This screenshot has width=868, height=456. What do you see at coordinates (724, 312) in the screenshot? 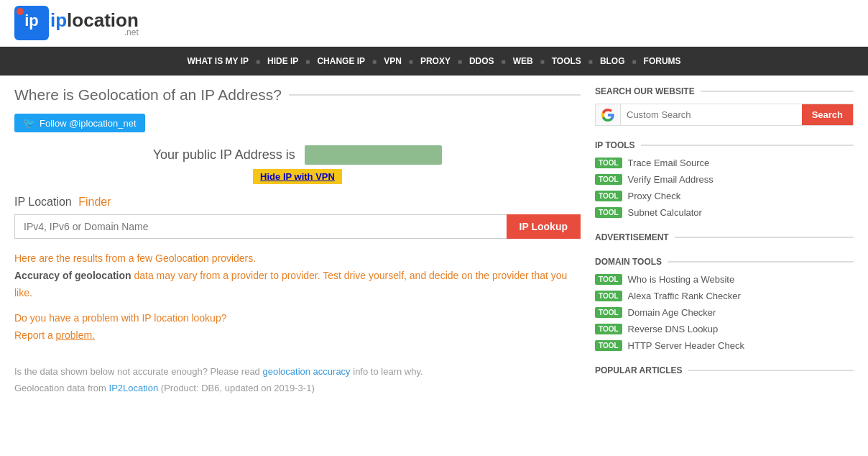
I see `tool-domain-age: TOOL Domain Age Checker` at bounding box center [724, 312].